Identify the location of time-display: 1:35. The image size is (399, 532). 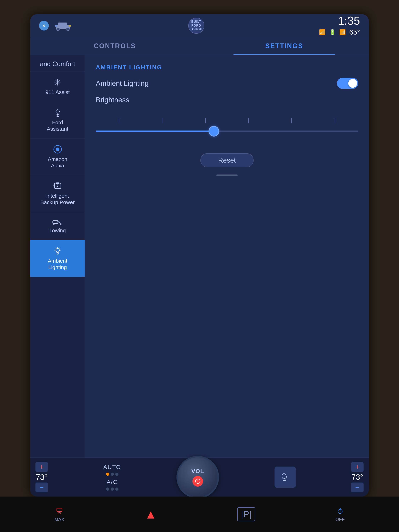
(349, 21).